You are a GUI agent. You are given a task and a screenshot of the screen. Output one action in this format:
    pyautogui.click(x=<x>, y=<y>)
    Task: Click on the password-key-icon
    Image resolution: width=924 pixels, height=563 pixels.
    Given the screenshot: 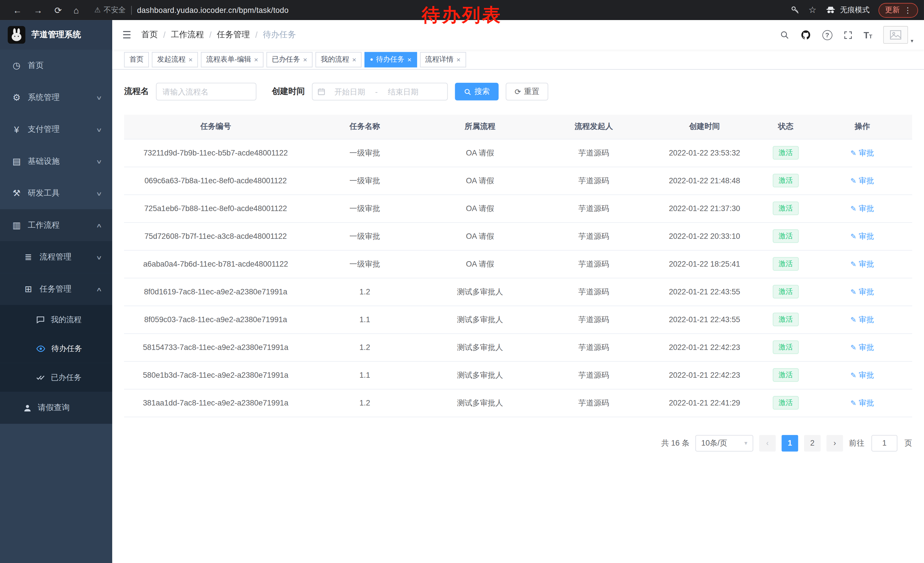 What is the action you would take?
    pyautogui.click(x=795, y=11)
    